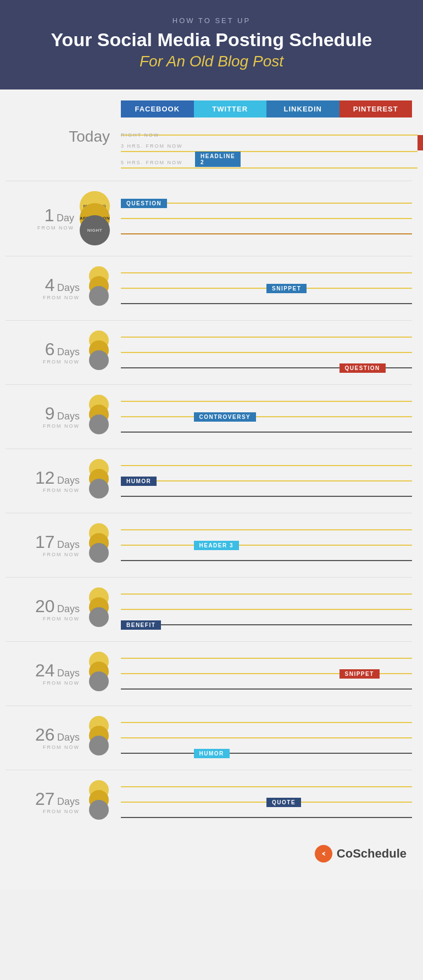  Describe the element at coordinates (65, 218) in the screenshot. I see `day-unit-1: Day` at that location.